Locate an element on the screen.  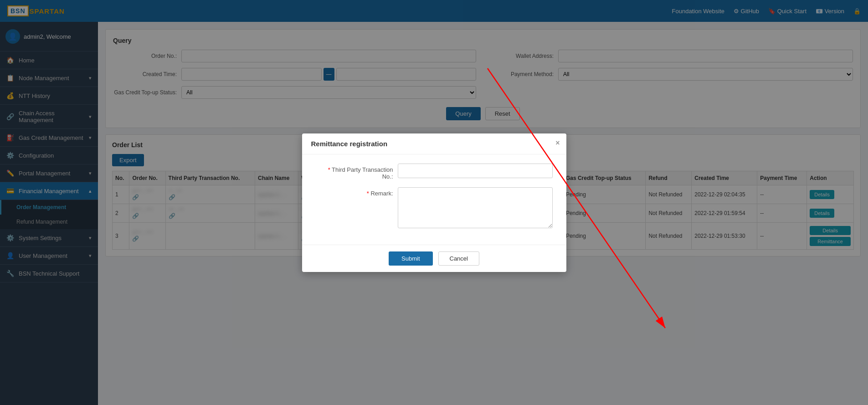
third-party-label: * Third Party Transaction No.: is located at coordinates (357, 172).